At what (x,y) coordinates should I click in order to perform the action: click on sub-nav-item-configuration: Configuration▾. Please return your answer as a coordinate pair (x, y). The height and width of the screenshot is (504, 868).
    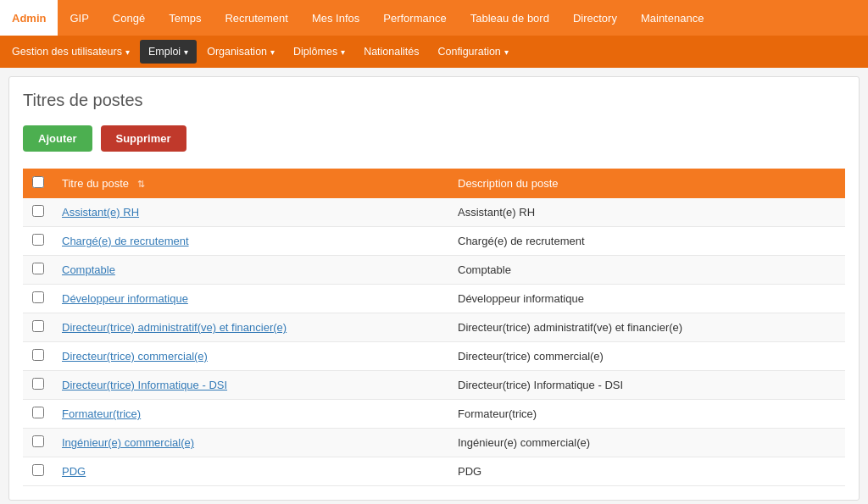
    Looking at the image, I should click on (473, 52).